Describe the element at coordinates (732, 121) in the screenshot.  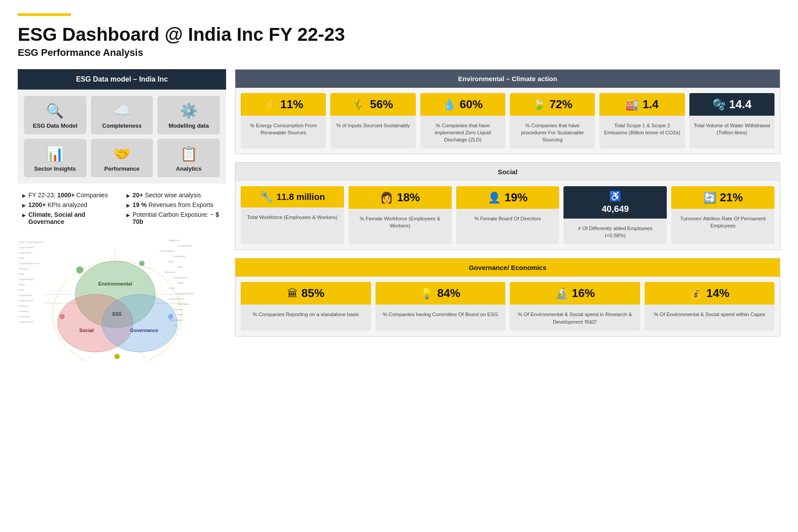
I see `env-metric-water: 🫧 14.4 Total Volume of Water Withdrawal …` at that location.